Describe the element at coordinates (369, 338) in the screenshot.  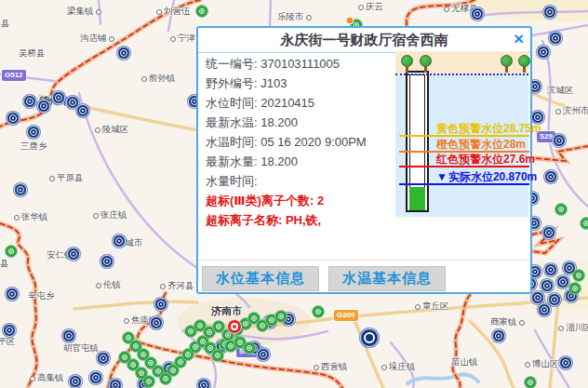
I see `station-marker-bigblue` at that location.